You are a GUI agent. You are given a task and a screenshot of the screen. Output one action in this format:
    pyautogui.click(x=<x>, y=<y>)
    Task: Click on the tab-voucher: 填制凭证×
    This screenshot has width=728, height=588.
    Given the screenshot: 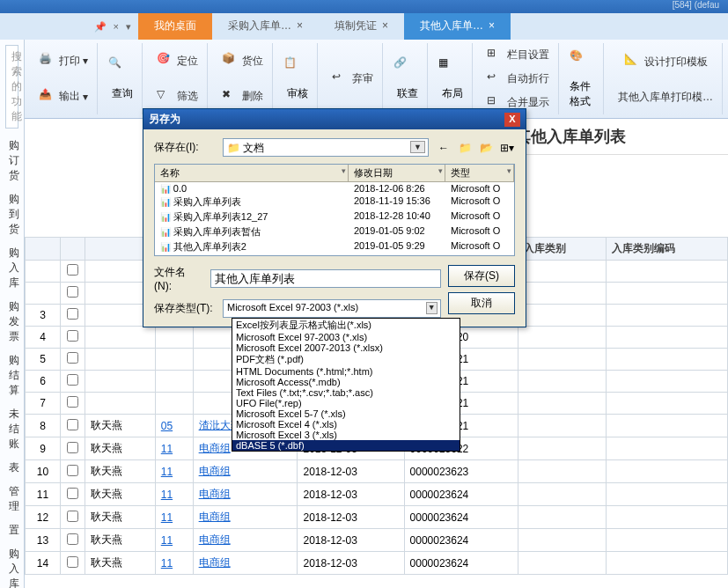 What is the action you would take?
    pyautogui.click(x=361, y=26)
    